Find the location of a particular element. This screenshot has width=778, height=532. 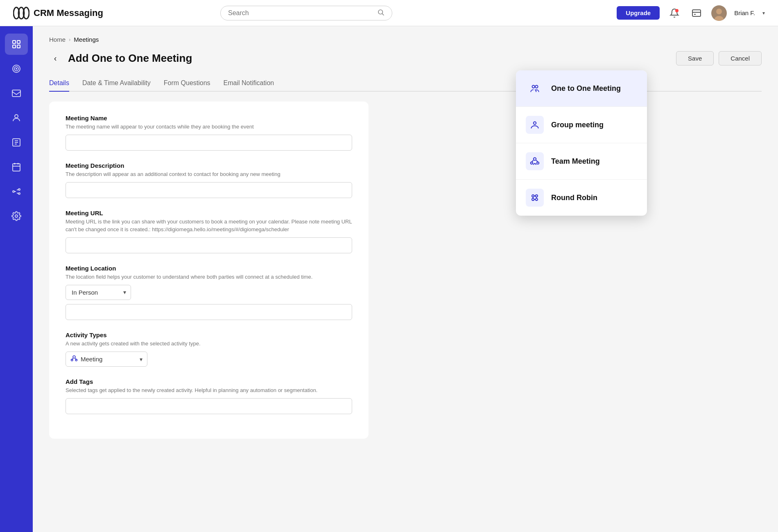

dropdown-label-team: Team Meeting is located at coordinates (576, 161).